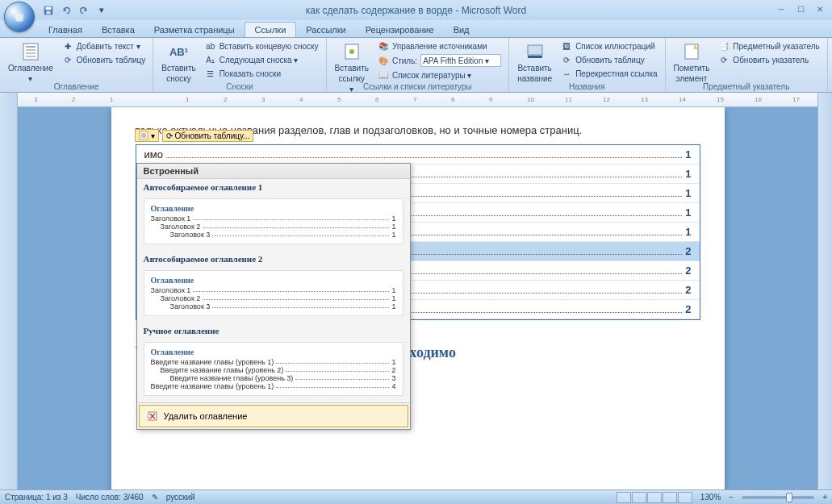 This screenshot has height=504, width=832. What do you see at coordinates (352, 52) in the screenshot?
I see `citation-icon` at bounding box center [352, 52].